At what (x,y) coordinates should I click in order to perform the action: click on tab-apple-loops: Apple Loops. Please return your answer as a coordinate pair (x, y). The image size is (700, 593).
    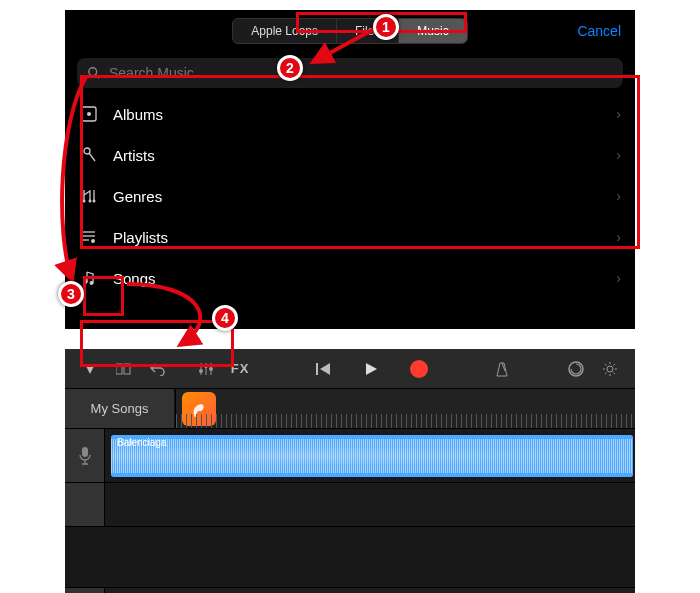
    Looking at the image, I should click on (285, 31).